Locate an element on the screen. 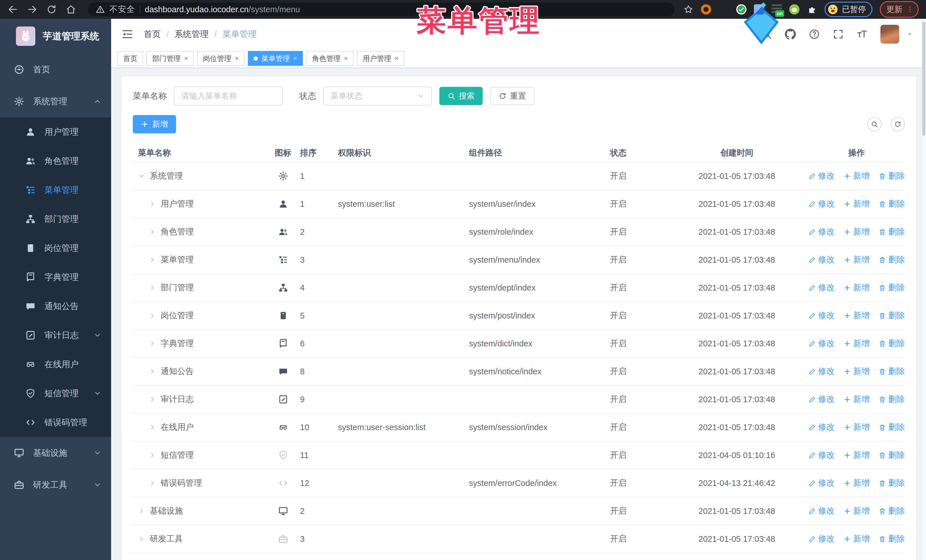 The width and height of the screenshot is (926, 560). sidebar-item: 字典管理 is located at coordinates (56, 277).